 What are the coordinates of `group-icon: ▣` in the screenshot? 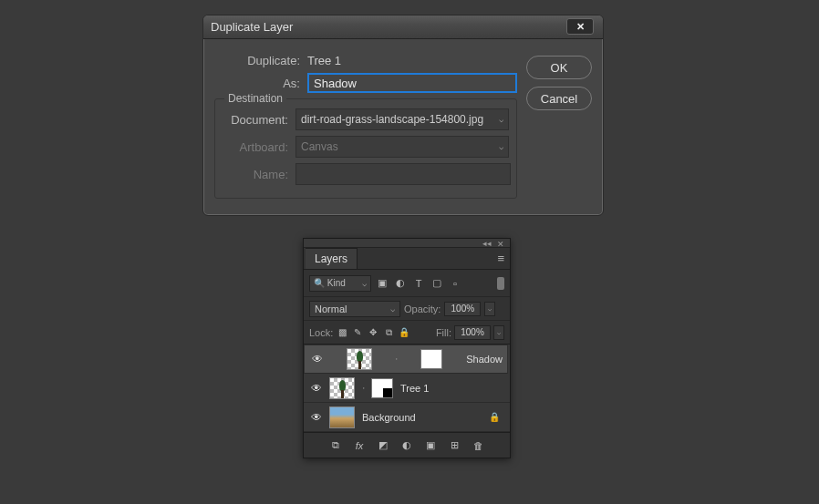 It's located at (430, 446).